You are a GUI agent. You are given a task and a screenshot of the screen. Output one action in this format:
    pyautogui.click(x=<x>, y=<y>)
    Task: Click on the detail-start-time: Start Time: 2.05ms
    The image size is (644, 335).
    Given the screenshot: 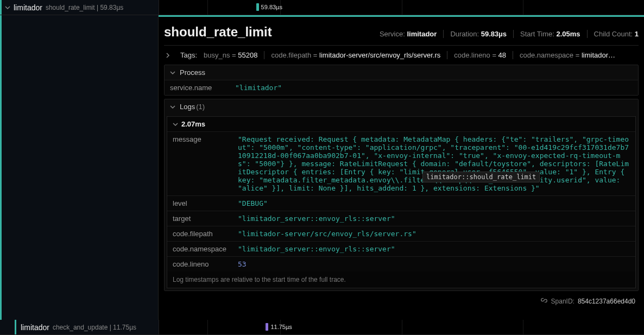 What is the action you would take?
    pyautogui.click(x=551, y=34)
    